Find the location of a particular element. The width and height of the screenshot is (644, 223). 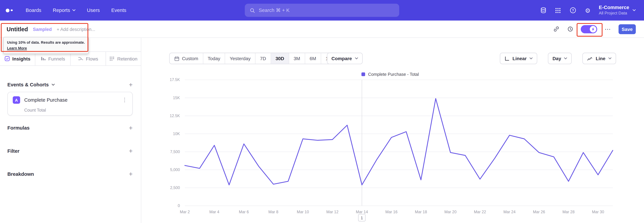

svg-text: 15K is located at coordinates (176, 98).